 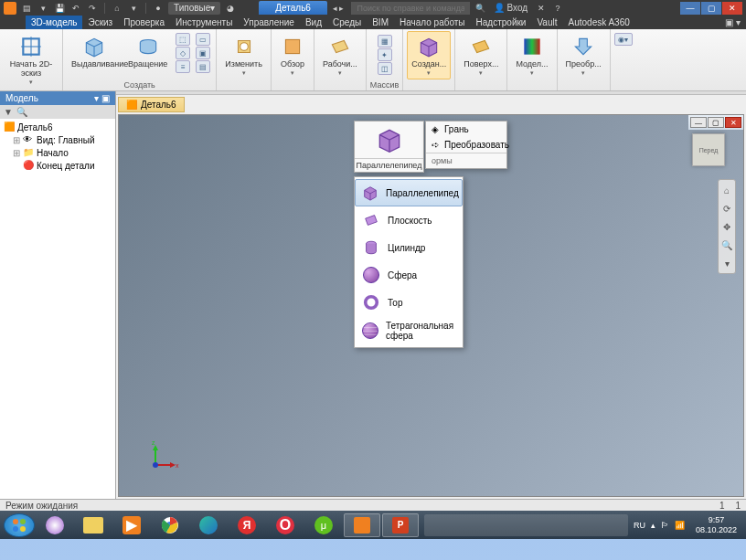 What do you see at coordinates (101, 22) in the screenshot?
I see `menu-sketch: Эскиз` at bounding box center [101, 22].